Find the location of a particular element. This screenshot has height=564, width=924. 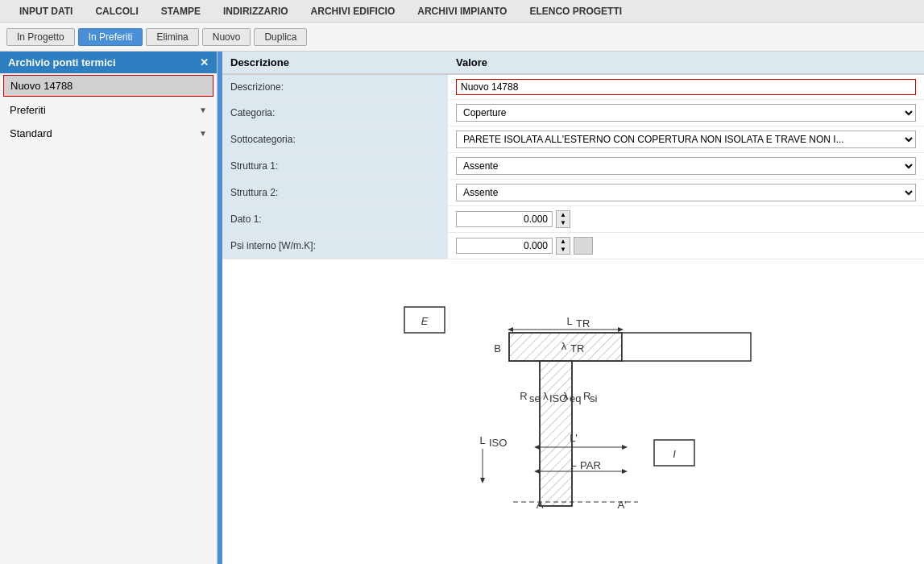

dato1-input is located at coordinates (504, 219).